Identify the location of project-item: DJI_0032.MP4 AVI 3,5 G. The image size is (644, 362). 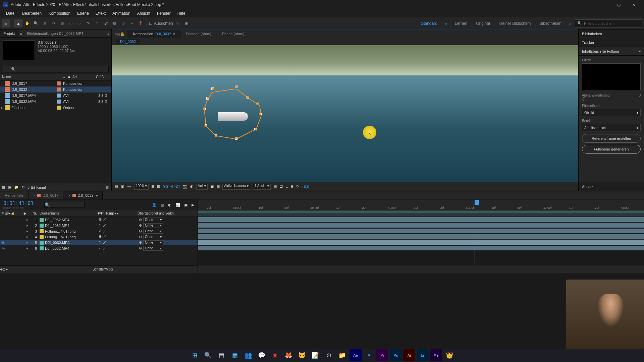
(56, 102).